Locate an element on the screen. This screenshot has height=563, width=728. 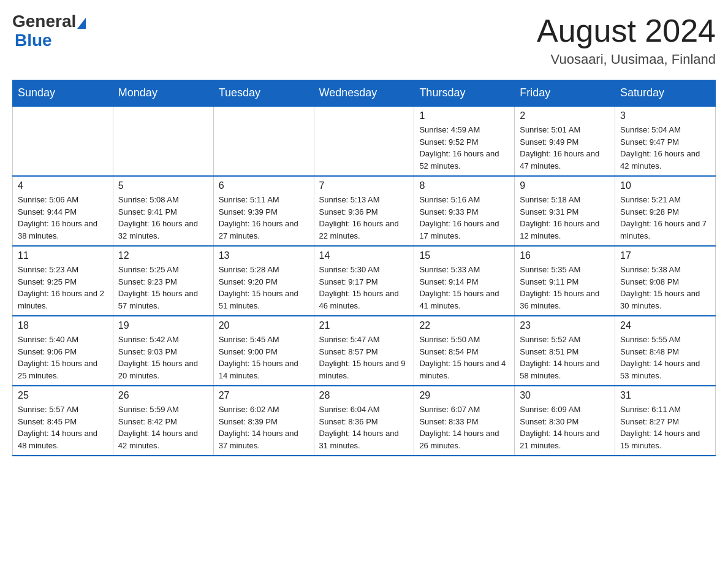
day-info: Sunrise: 4:59 AMSunset: 9:52 PMDaylight:… is located at coordinates (464, 148).